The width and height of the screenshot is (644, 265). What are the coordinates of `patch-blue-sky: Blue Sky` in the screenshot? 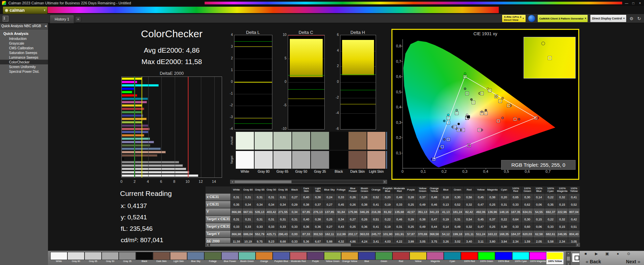 It's located at (196, 258).